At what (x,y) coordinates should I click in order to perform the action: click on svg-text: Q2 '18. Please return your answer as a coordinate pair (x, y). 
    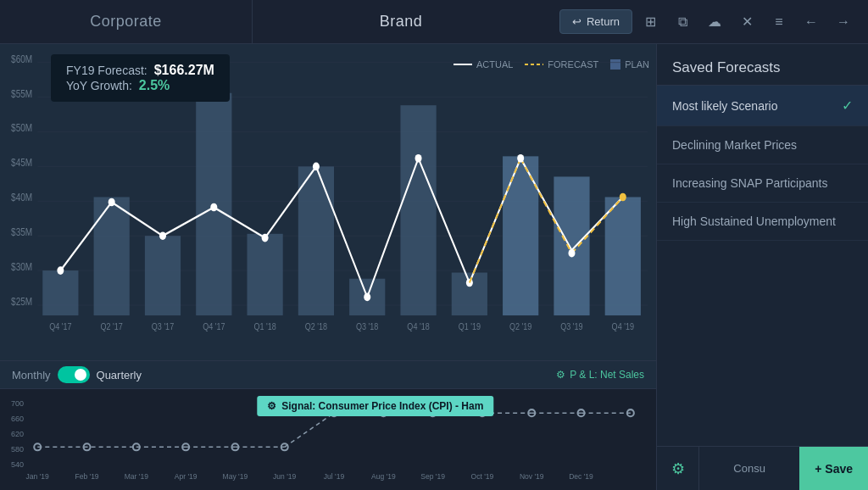
    Looking at the image, I should click on (317, 326).